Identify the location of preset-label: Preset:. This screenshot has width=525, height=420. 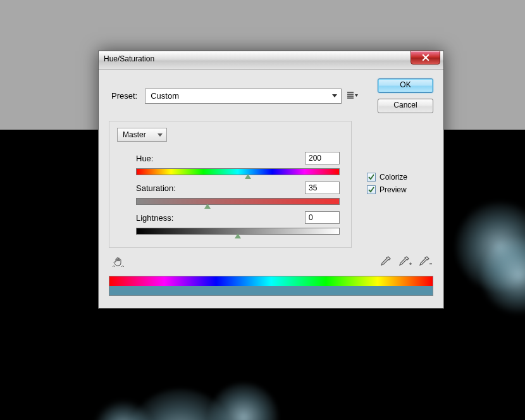
(124, 96).